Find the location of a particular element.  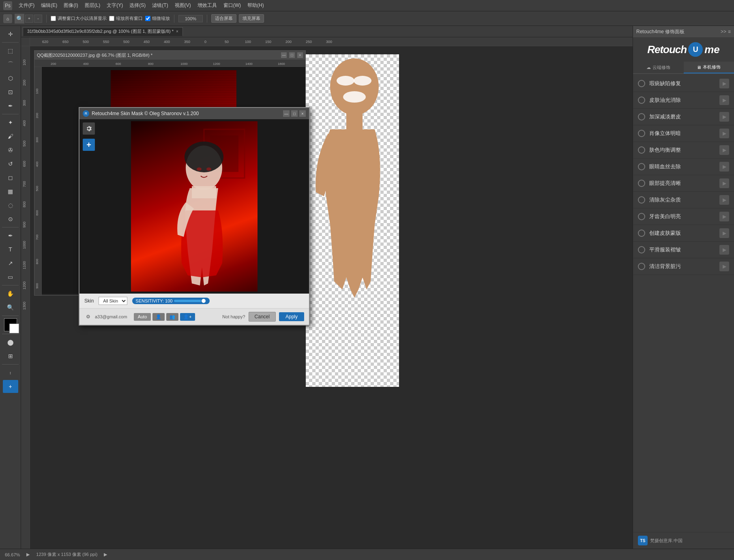

item7-radio is located at coordinates (642, 183).